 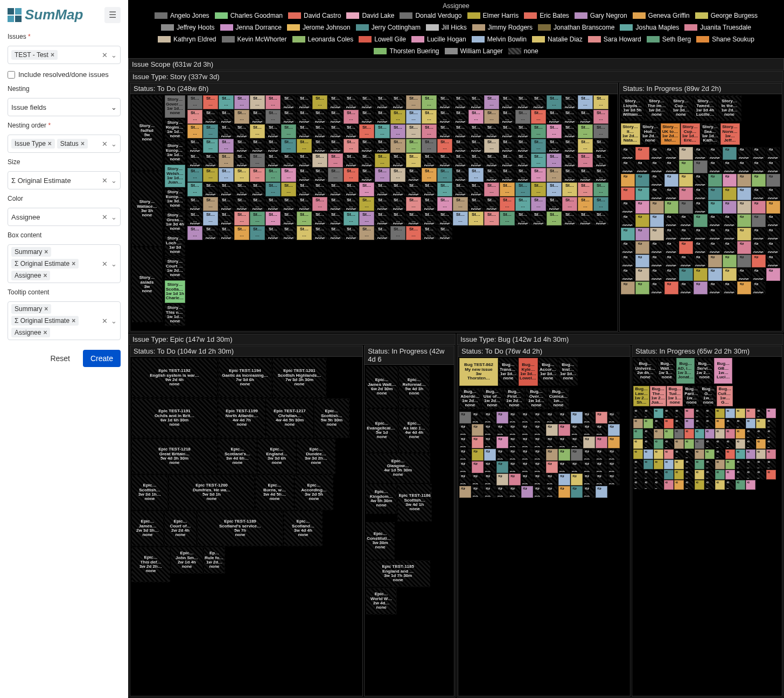 I want to click on remove-icon: ×, so click(x=73, y=264).